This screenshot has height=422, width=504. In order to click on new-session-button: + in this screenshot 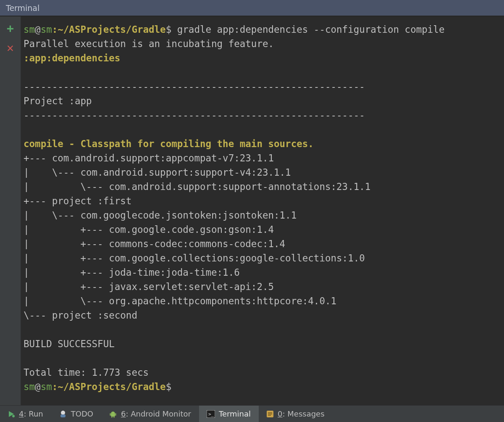, I will do `click(10, 29)`.